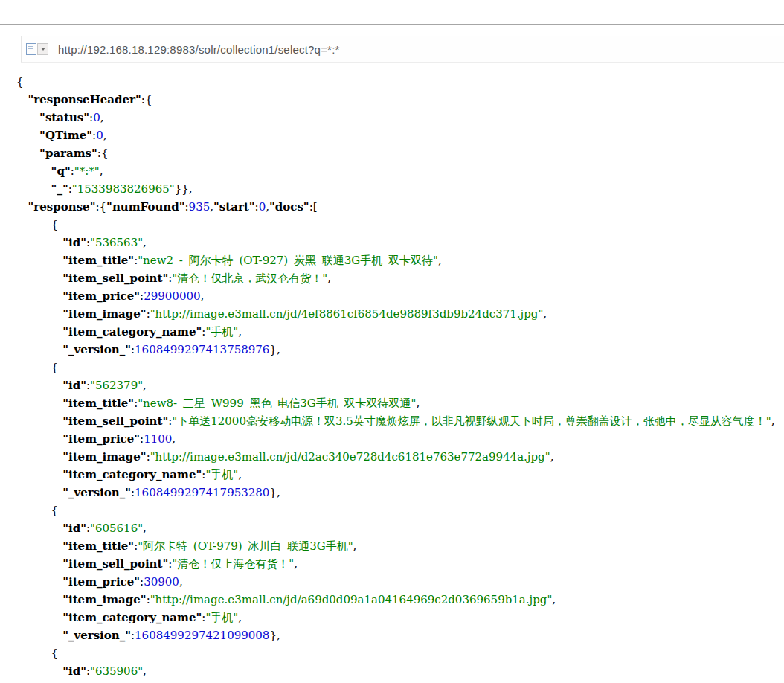  I want to click on json-string-value: "new8- 三星 W999 黑色 电信3G手机 双卡双待双通", so click(277, 403).